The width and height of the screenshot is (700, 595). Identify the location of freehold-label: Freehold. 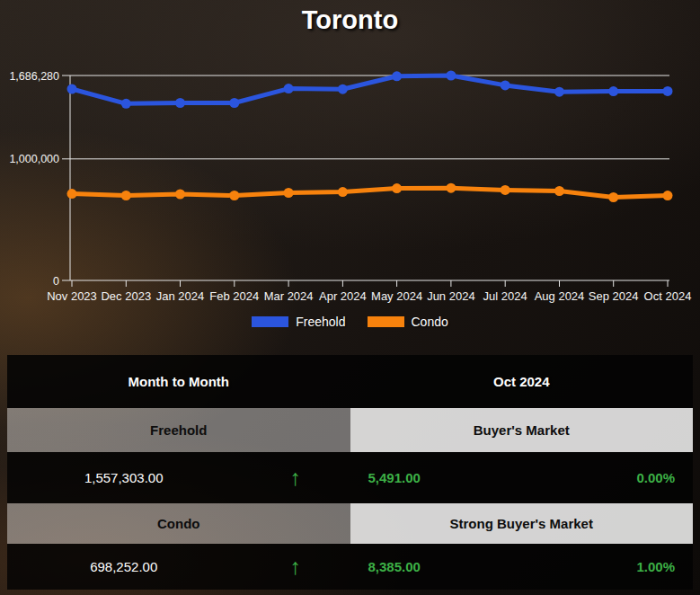
(179, 430).